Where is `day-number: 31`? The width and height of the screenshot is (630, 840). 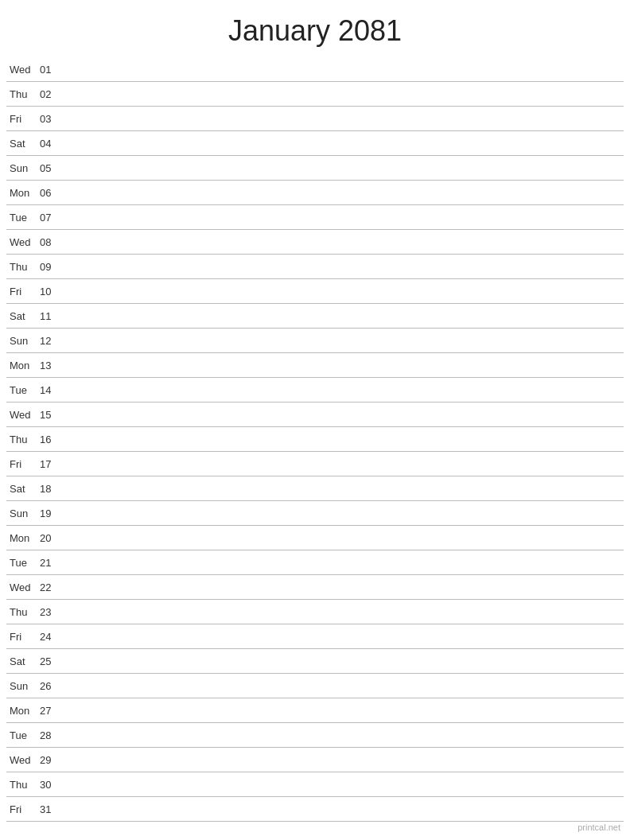 day-number: 31 is located at coordinates (49, 810).